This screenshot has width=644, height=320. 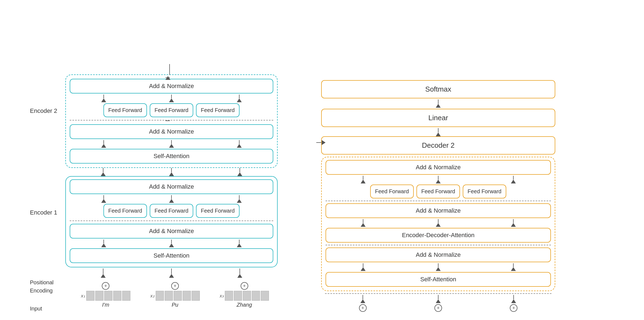 What do you see at coordinates (438, 132) in the screenshot?
I see `linear-arrow` at bounding box center [438, 132].